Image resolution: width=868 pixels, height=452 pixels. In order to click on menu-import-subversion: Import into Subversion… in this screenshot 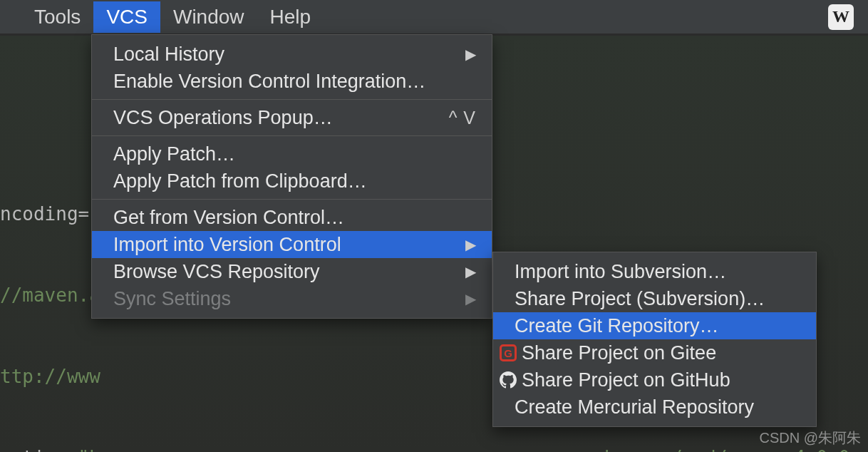, I will do `click(654, 272)`.